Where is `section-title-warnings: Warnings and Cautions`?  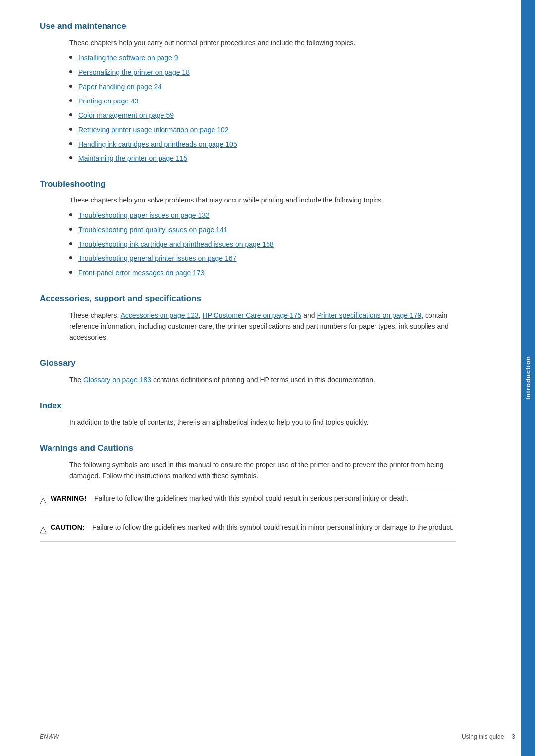 section-title-warnings: Warnings and Cautions is located at coordinates (248, 448).